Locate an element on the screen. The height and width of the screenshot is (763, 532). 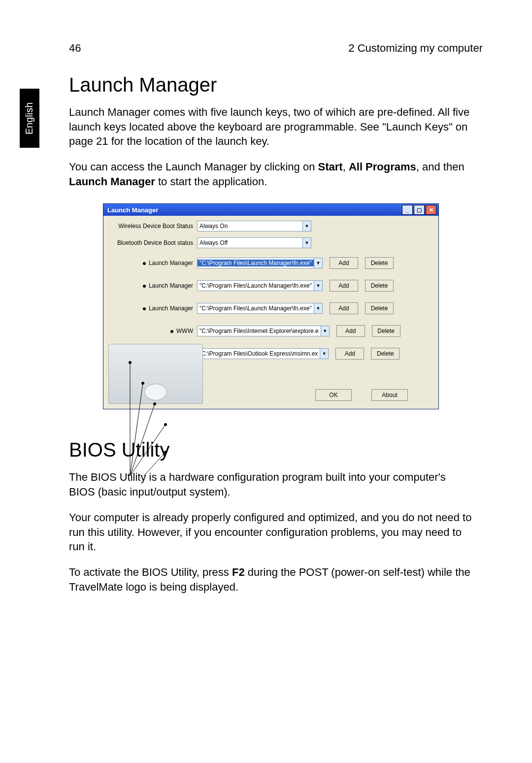
txt: to start the application. is located at coordinates (211, 181).